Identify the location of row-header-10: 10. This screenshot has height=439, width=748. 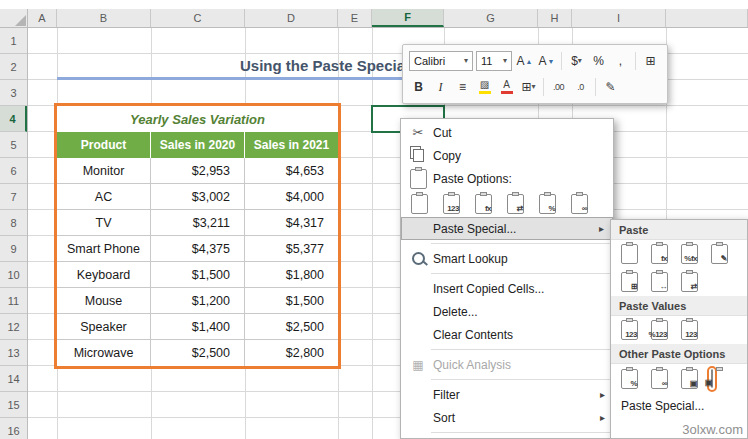
(14, 275).